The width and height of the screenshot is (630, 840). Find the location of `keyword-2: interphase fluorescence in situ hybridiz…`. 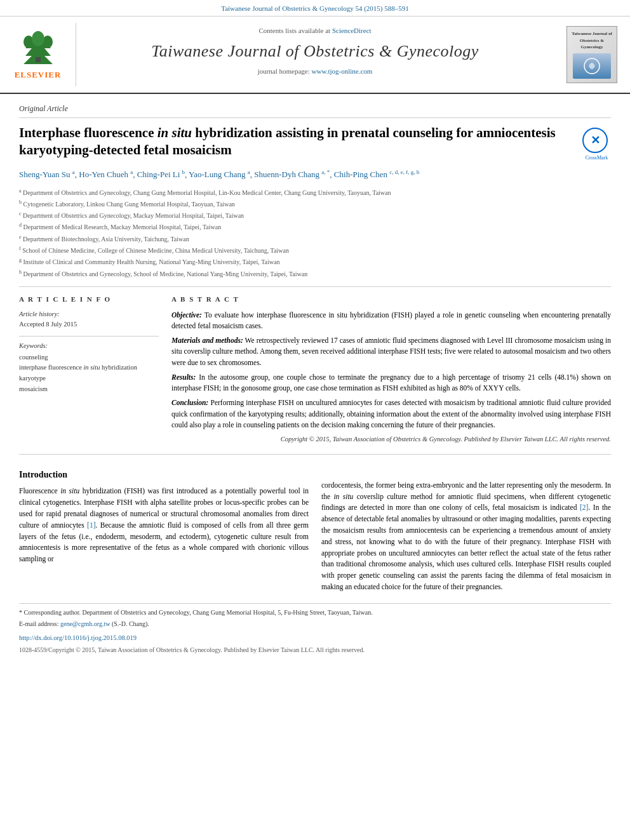

keyword-2: interphase fluorescence in situ hybridiz… is located at coordinates (89, 368).